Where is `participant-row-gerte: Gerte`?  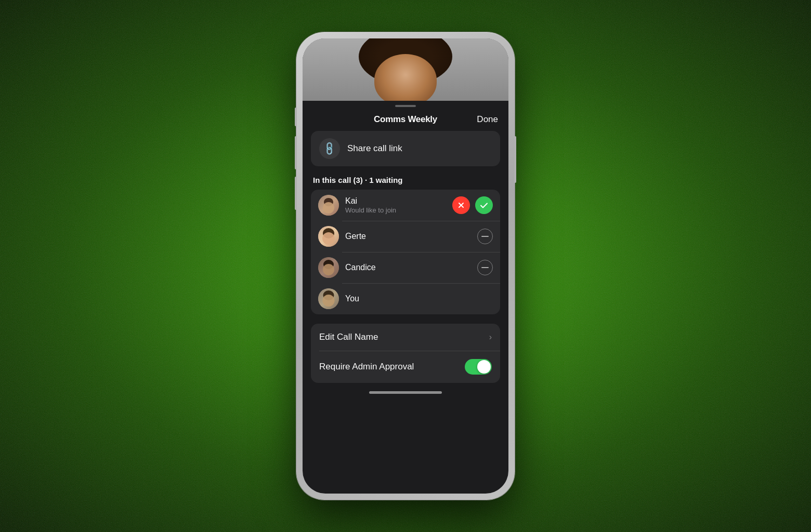 participant-row-gerte: Gerte is located at coordinates (406, 236).